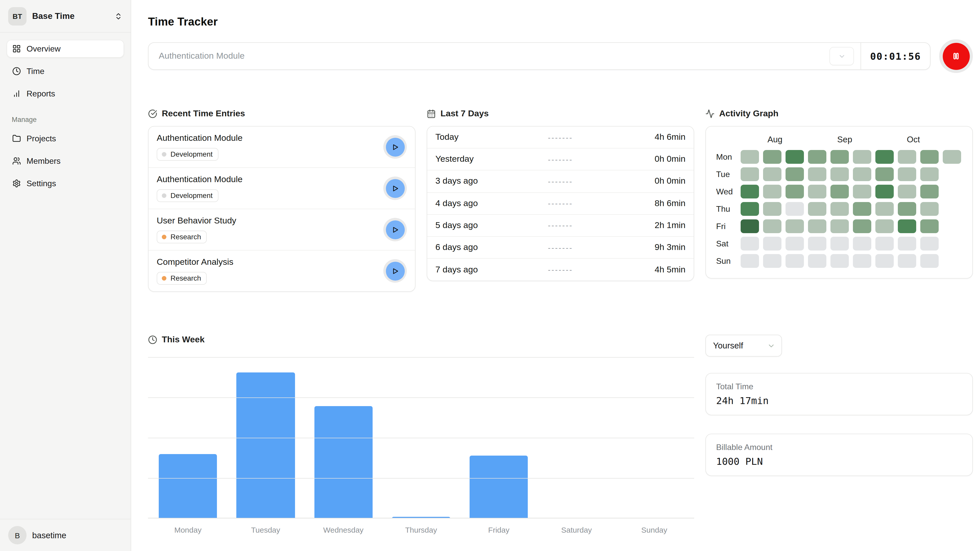 The height and width of the screenshot is (551, 980). What do you see at coordinates (839, 387) in the screenshot?
I see `total-time-label: Total Time` at bounding box center [839, 387].